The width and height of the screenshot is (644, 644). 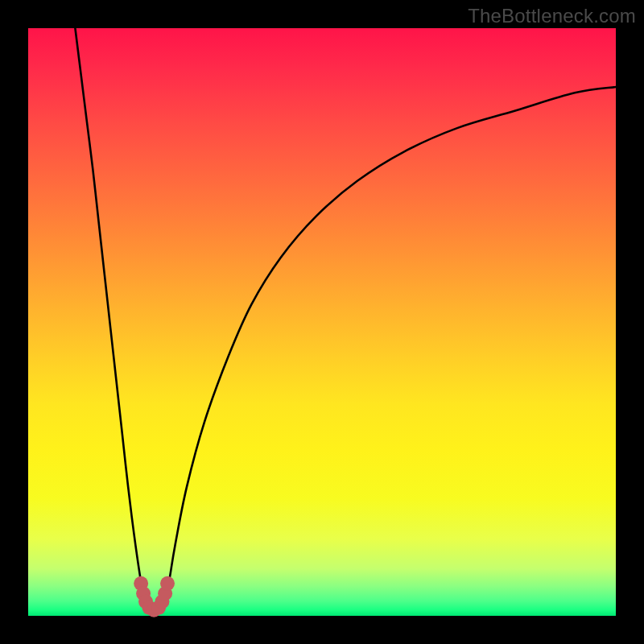 What do you see at coordinates (110, 319) in the screenshot?
I see `curve-left-branch` at bounding box center [110, 319].